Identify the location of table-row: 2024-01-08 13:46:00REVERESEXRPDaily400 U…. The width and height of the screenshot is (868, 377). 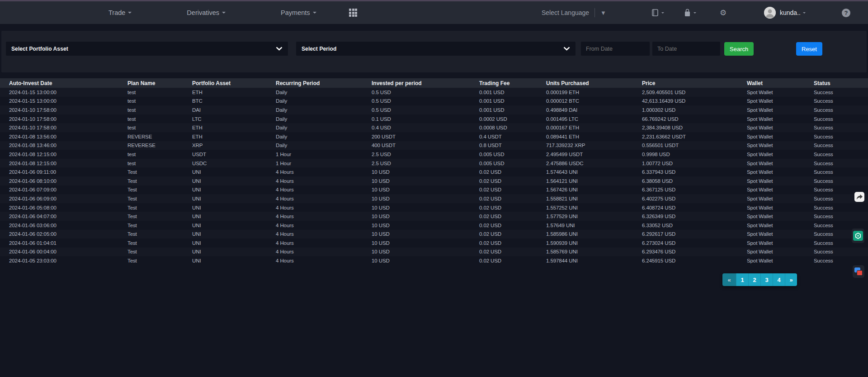
(434, 146).